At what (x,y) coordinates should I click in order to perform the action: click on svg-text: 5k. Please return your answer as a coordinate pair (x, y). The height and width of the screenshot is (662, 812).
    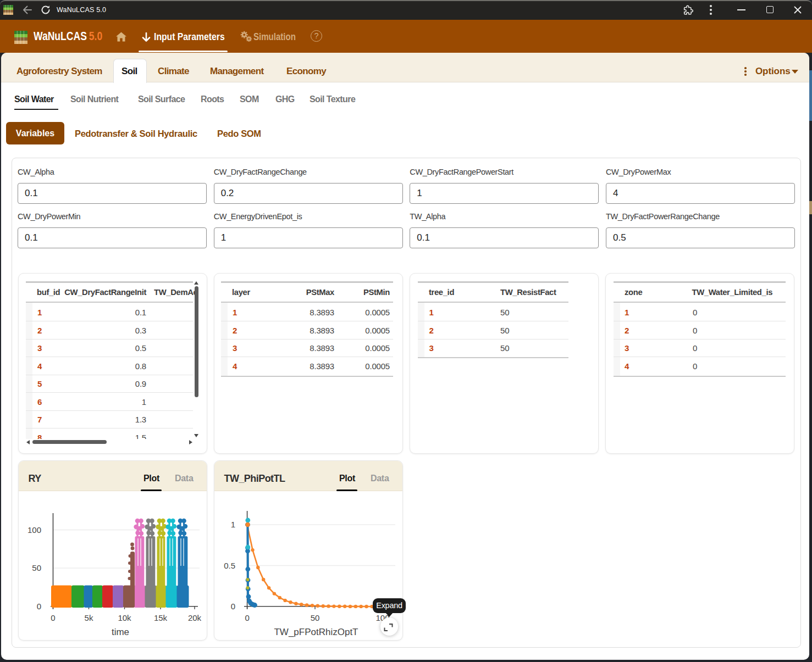
    Looking at the image, I should click on (89, 618).